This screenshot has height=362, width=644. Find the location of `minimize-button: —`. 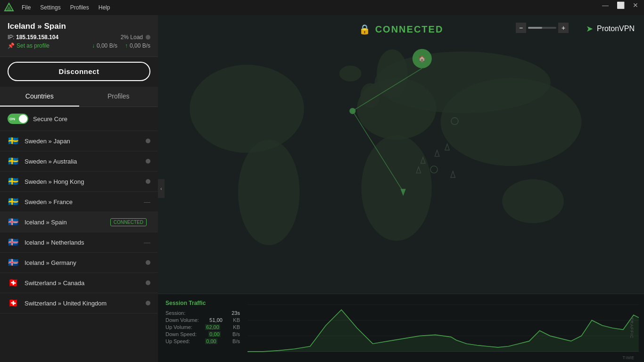

minimize-button: — is located at coordinates (605, 5).